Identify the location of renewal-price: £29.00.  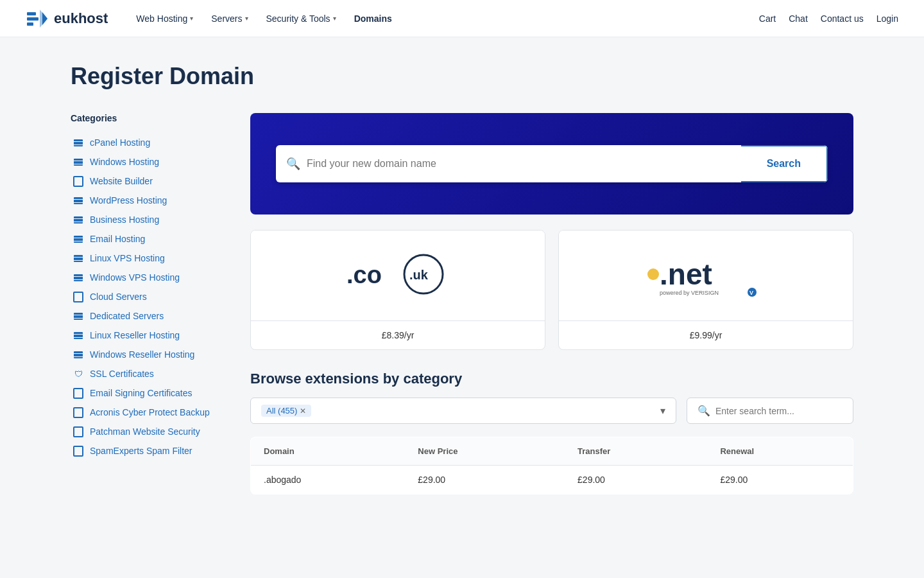
(780, 480).